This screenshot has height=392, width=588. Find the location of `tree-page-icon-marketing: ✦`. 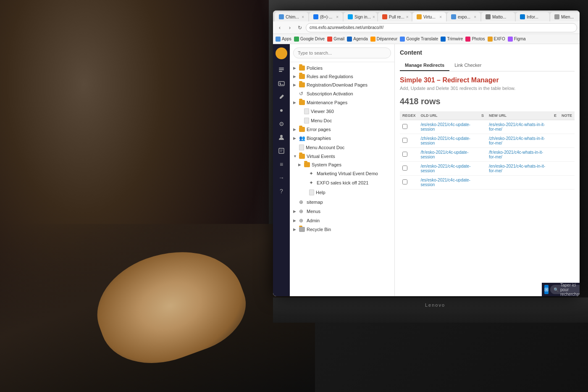

tree-page-icon-marketing: ✦ is located at coordinates (312, 174).